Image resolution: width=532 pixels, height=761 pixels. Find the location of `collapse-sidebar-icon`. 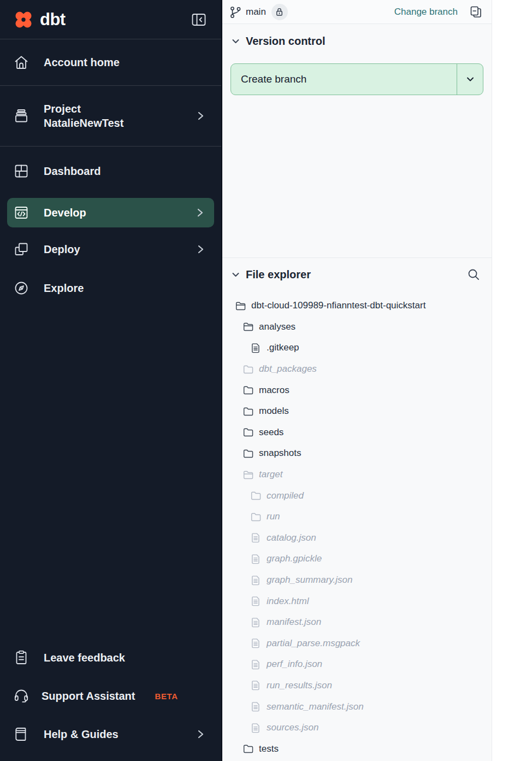

collapse-sidebar-icon is located at coordinates (199, 20).